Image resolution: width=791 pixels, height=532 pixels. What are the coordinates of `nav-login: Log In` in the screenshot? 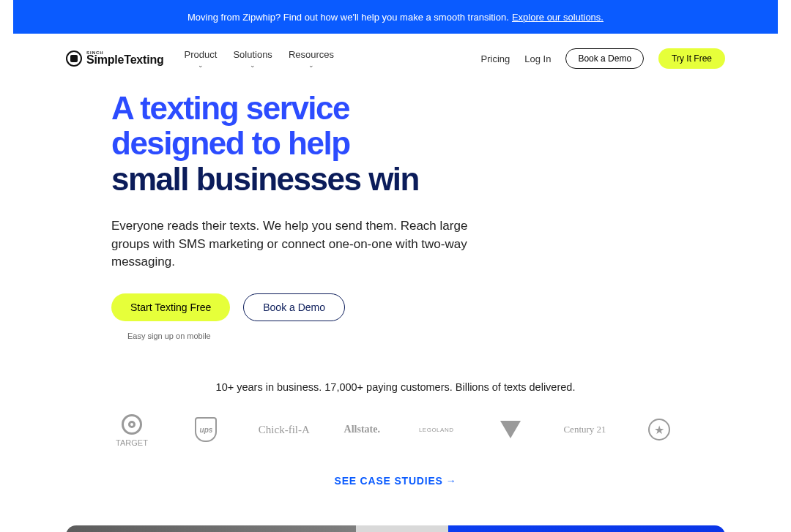 It's located at (538, 59).